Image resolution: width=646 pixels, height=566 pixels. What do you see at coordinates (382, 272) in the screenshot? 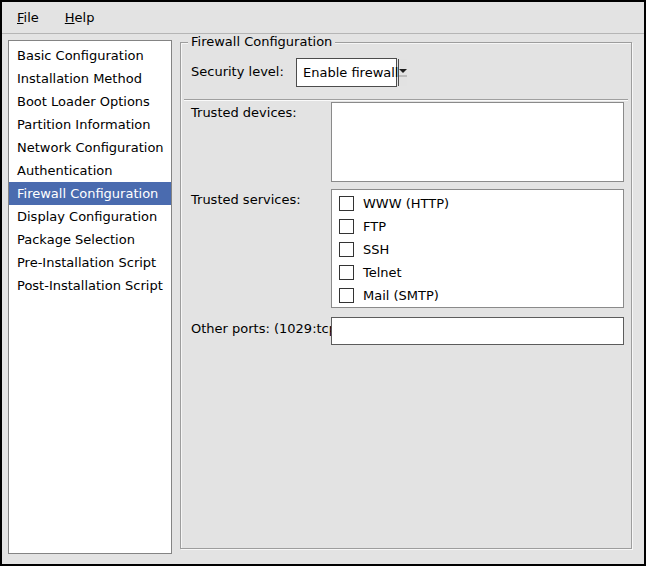
I see `service-label: Telnet` at bounding box center [382, 272].